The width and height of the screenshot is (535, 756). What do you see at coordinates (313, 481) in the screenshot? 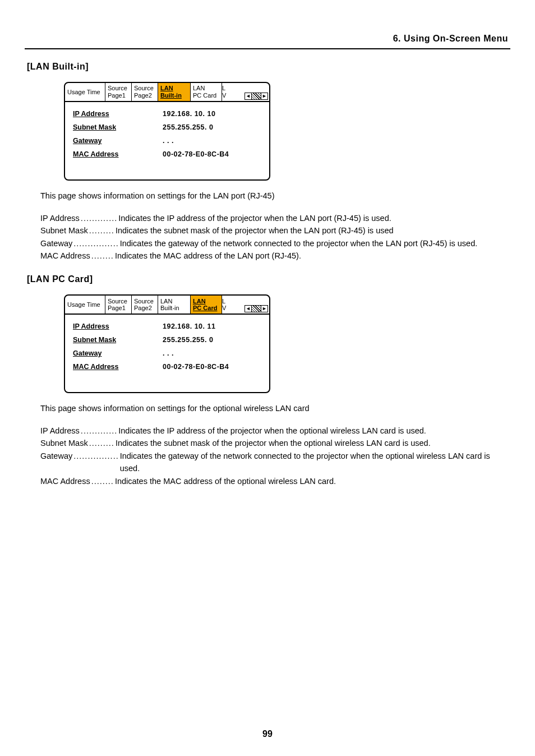
I see `def-body-mac: Indicates the MAC address of the optiona…` at bounding box center [313, 481].